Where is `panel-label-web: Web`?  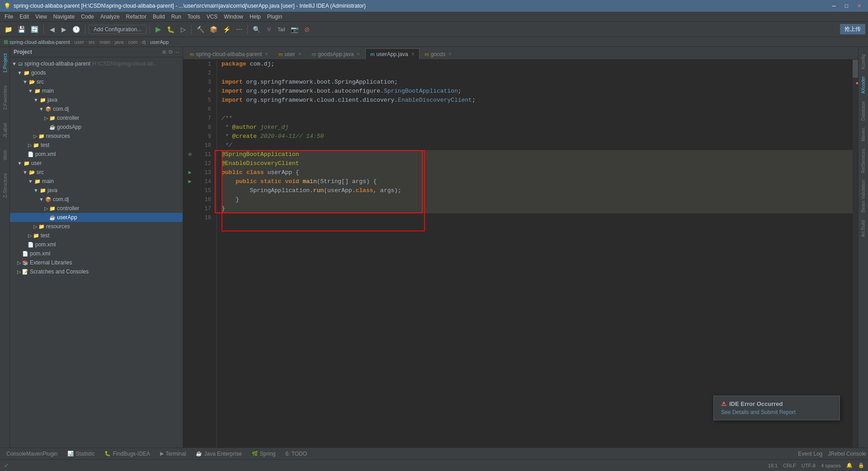 panel-label-web: Web is located at coordinates (5, 155).